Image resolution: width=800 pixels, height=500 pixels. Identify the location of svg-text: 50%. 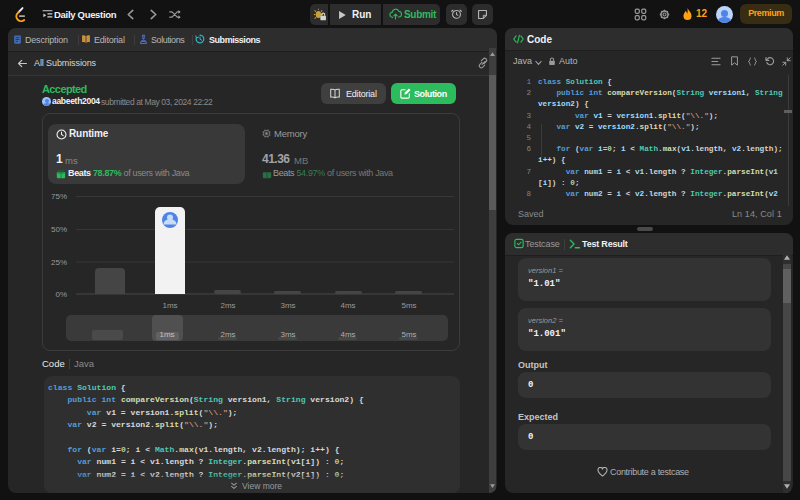
(59, 230).